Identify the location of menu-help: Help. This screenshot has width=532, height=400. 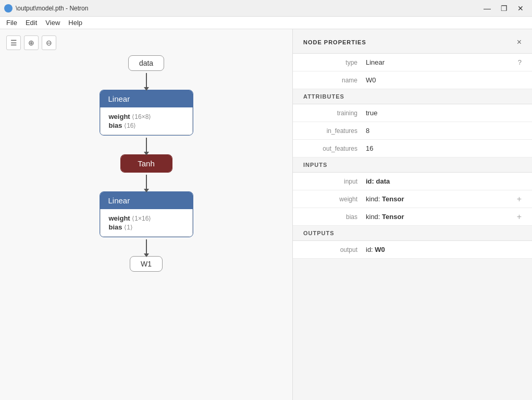
(75, 23).